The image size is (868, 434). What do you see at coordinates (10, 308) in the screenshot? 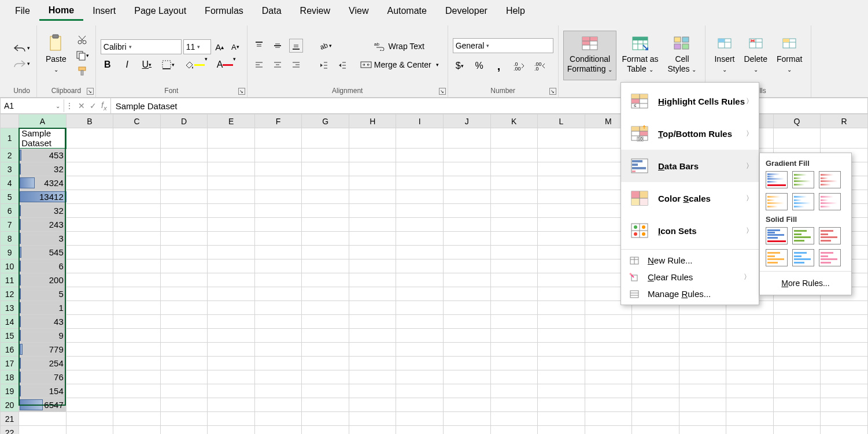
I see `row-header-13: 13` at bounding box center [10, 308].